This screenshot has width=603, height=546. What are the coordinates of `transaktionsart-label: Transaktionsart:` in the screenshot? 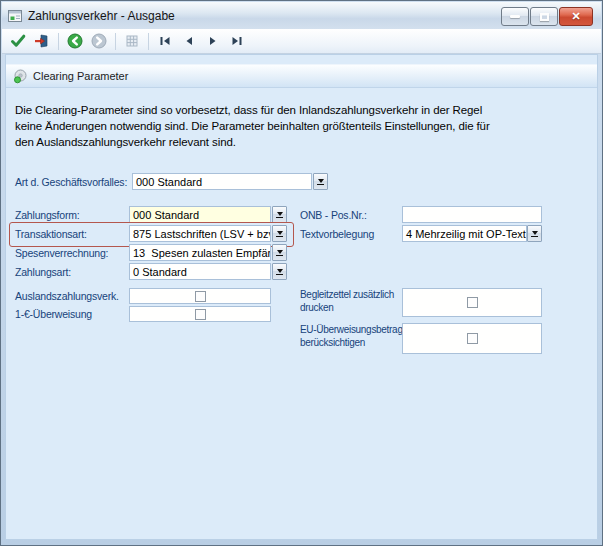 It's located at (51, 234).